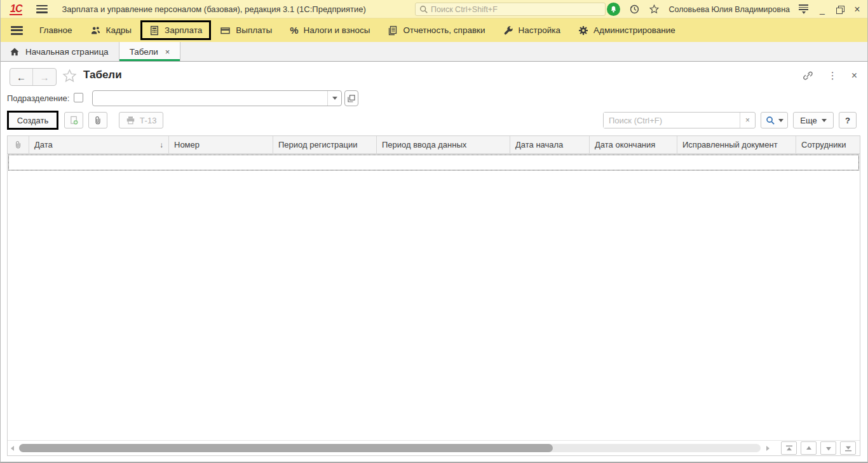 The height and width of the screenshot is (463, 868). Describe the element at coordinates (768, 448) in the screenshot. I see `scroll-right-icon` at that location.